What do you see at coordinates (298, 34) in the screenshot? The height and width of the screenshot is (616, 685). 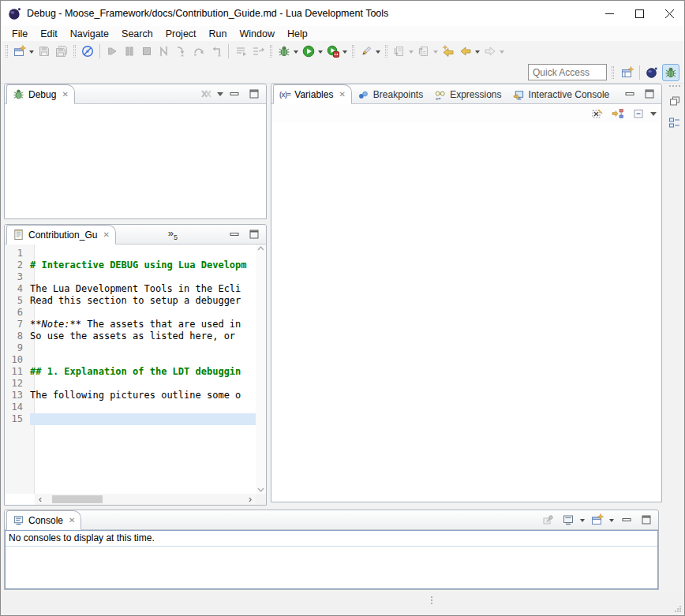 I see `menu-help: Help` at bounding box center [298, 34].